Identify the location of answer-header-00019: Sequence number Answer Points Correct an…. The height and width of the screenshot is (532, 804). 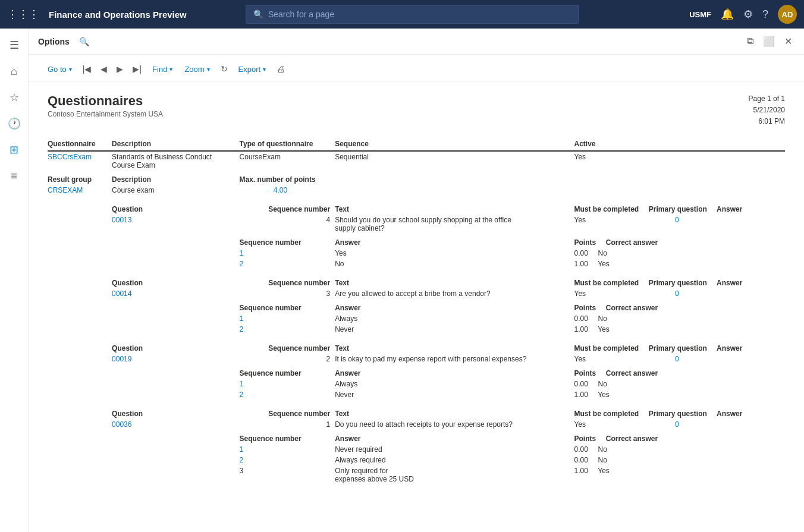
(416, 372).